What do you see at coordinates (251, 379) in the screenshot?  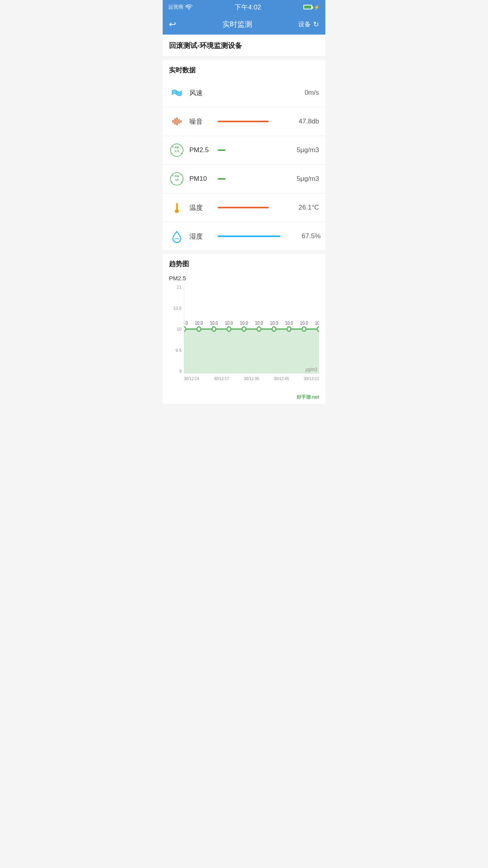 I see `x-label-2: 30/12:35` at bounding box center [251, 379].